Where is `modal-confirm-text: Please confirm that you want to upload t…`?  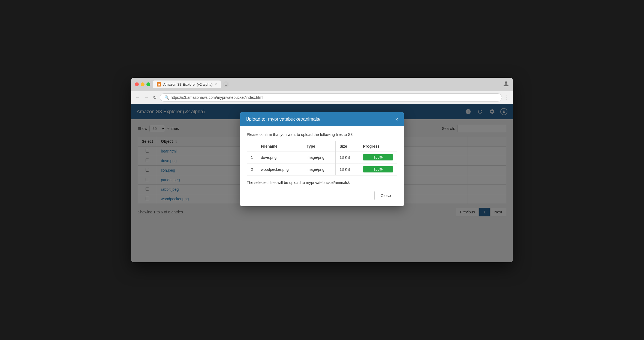 modal-confirm-text: Please confirm that you want to upload t… is located at coordinates (322, 135).